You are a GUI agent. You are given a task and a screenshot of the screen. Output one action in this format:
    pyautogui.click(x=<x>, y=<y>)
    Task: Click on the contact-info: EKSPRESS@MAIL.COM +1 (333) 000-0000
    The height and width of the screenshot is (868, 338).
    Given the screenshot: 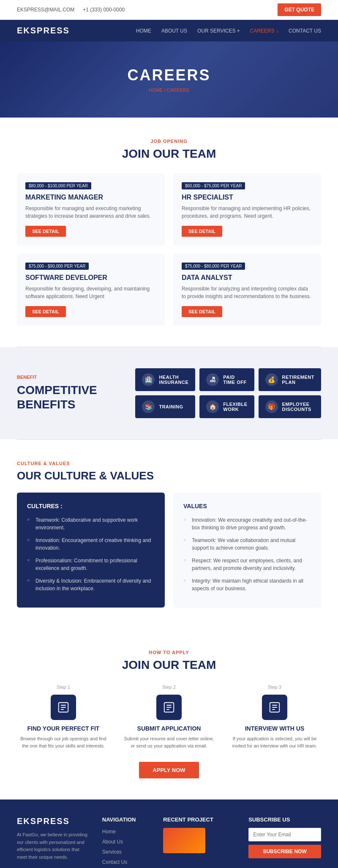 What is the action you would take?
    pyautogui.click(x=71, y=10)
    